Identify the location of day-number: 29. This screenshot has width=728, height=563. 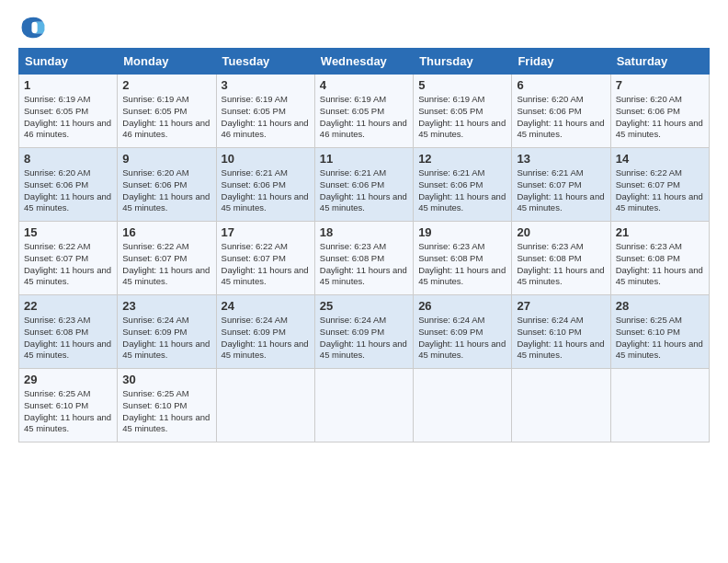
(68, 379).